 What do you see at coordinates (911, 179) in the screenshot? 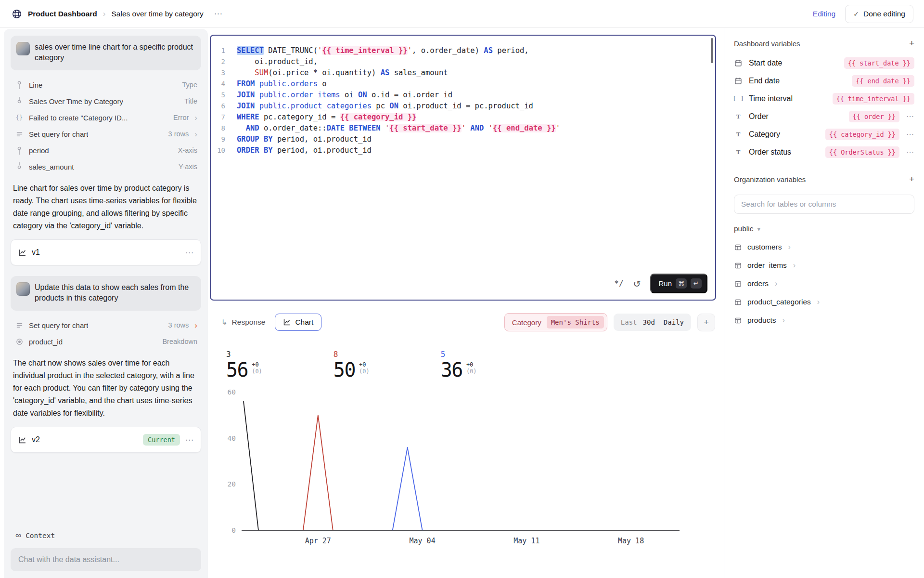
I see `add-organization-variable-button: +` at bounding box center [911, 179].